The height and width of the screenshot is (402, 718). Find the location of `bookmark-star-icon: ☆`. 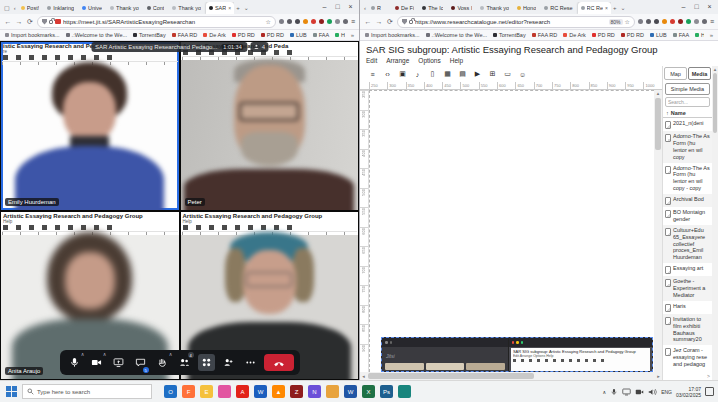

bookmark-star-icon: ☆ is located at coordinates (628, 22).